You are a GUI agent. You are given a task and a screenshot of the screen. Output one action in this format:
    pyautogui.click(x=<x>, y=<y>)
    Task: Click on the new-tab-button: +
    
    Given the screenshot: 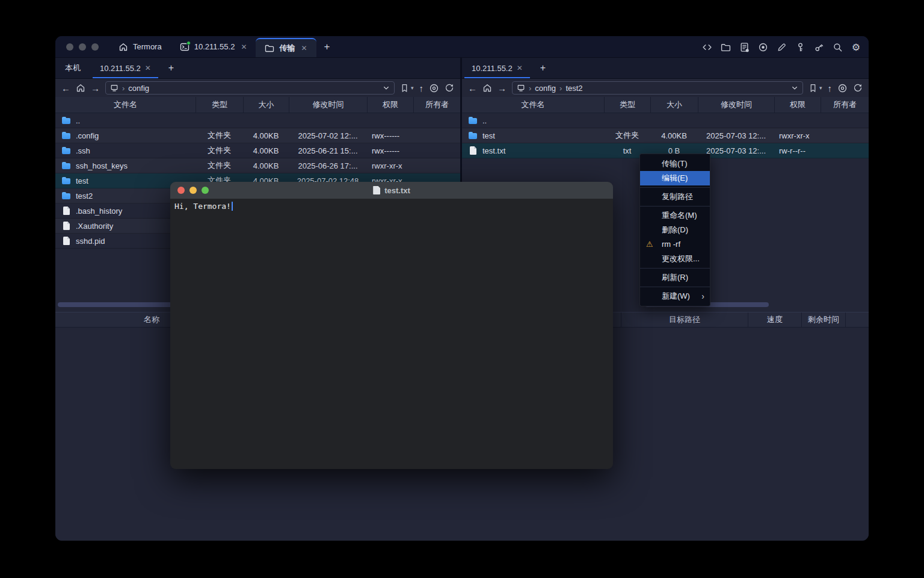 What is the action you would take?
    pyautogui.click(x=327, y=47)
    